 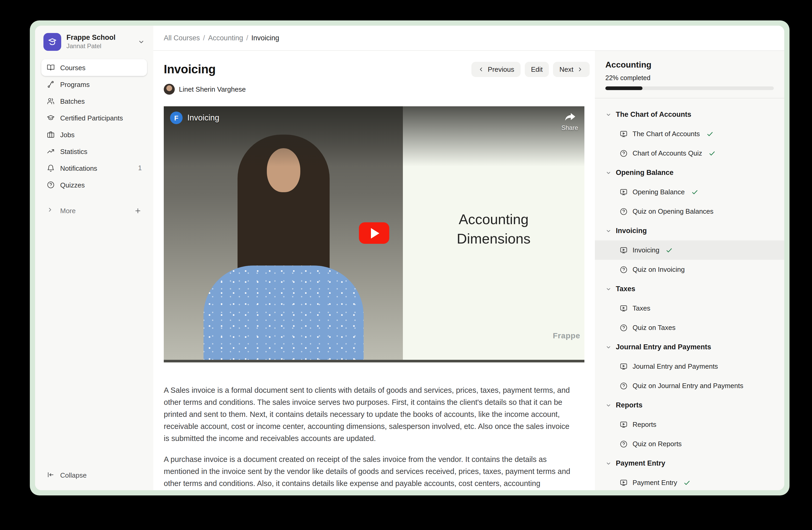 What do you see at coordinates (194, 118) in the screenshot?
I see `video-title-link: F Invoicing` at bounding box center [194, 118].